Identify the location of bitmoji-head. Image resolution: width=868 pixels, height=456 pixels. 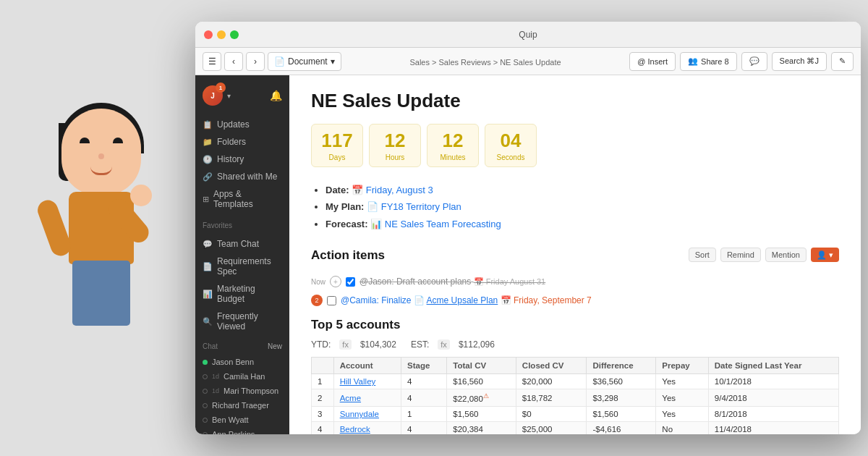
(101, 152).